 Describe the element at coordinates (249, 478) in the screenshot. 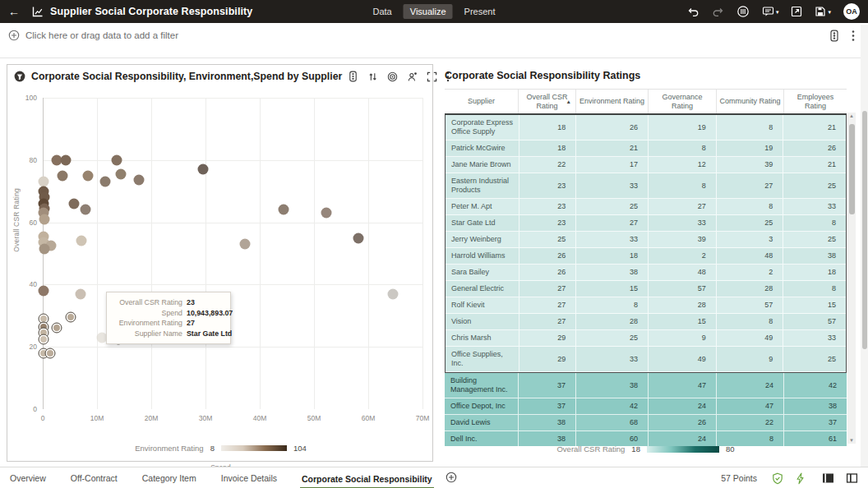

I see `tab-invoice-details: Invoice Details` at that location.